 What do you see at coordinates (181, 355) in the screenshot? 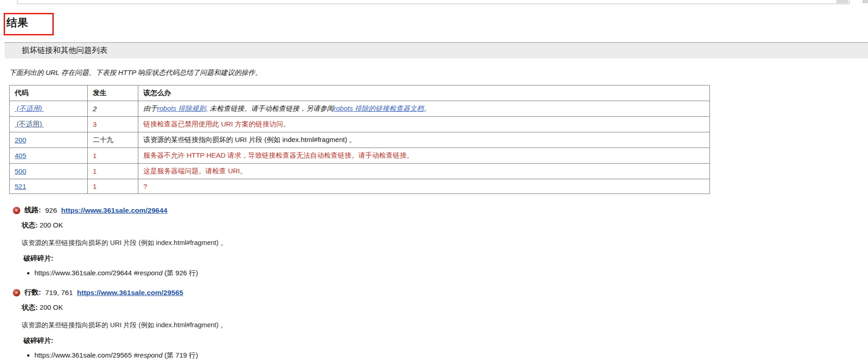
I see `fragment-line-ref: (第 719 行)` at bounding box center [181, 355].